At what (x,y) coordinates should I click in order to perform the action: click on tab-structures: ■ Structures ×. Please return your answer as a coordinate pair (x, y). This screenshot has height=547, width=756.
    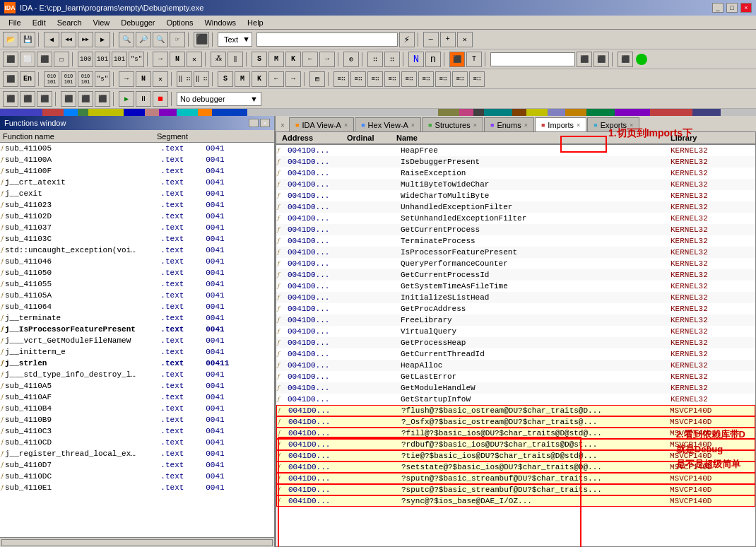
    Looking at the image, I should click on (452, 124).